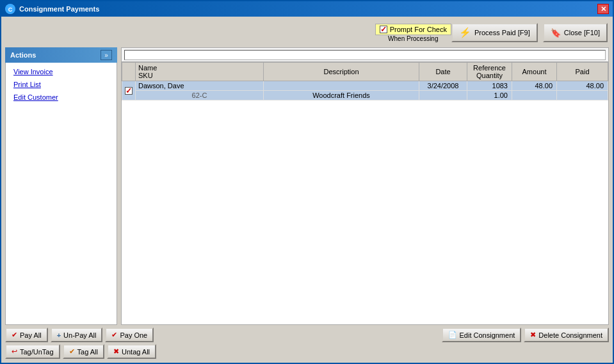 The height and width of the screenshot is (364, 614). I want to click on edit-consignment-button: 📄 Edit Consignment, so click(481, 335).